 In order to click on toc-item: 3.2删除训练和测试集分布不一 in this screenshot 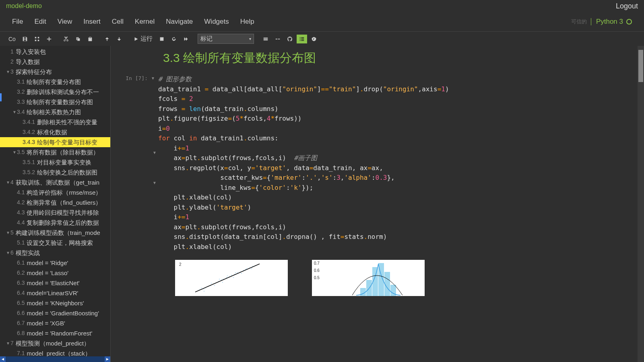, I will do `click(55, 92)`.